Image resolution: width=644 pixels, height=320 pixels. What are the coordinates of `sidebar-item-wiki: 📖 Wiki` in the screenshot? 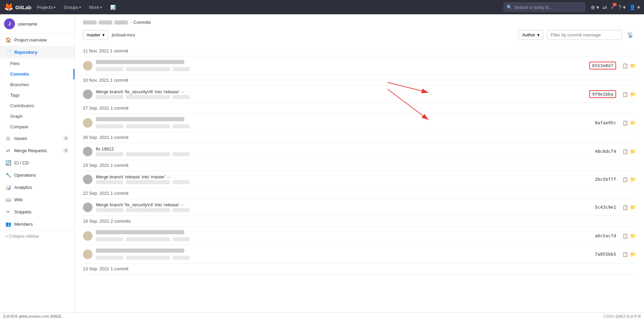 It's located at (37, 199).